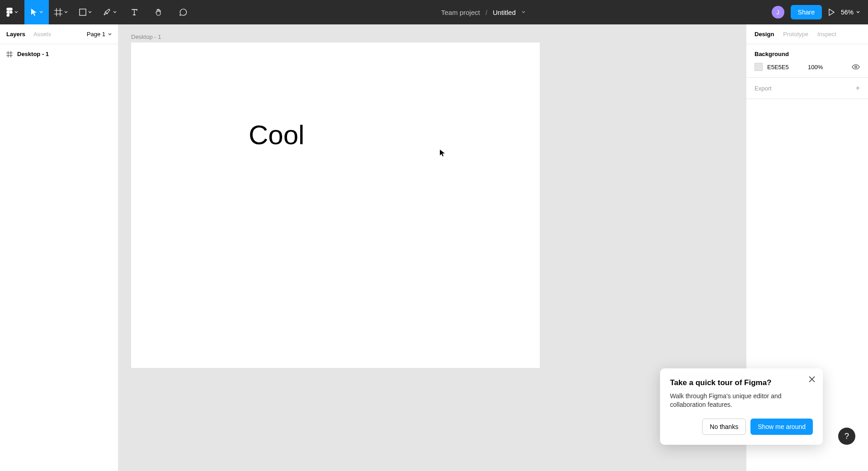 The height and width of the screenshot is (471, 868). What do you see at coordinates (99, 34) in the screenshot?
I see `page-selector: Page 1` at bounding box center [99, 34].